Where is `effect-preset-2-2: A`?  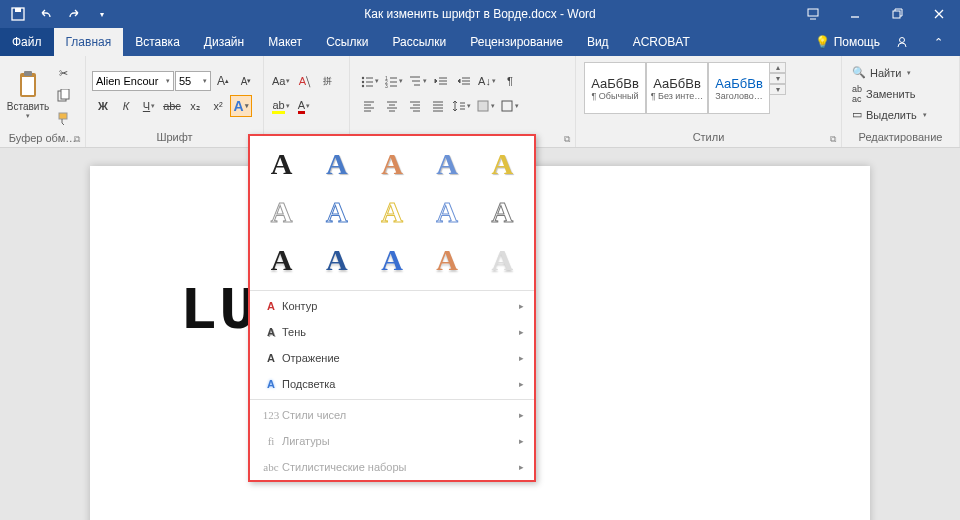
effect-preset-2-2: A is located at coordinates (392, 260).